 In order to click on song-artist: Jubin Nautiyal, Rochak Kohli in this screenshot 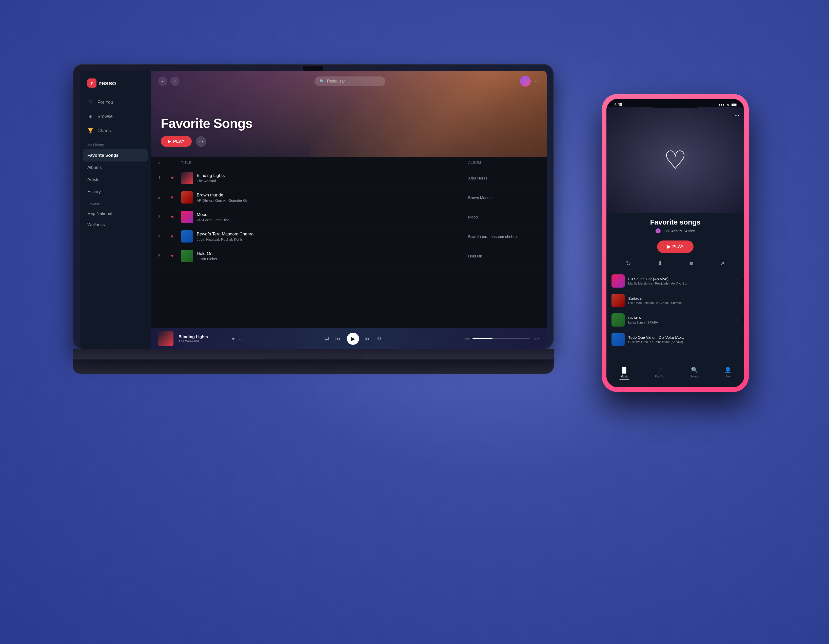, I will do `click(225, 239)`.